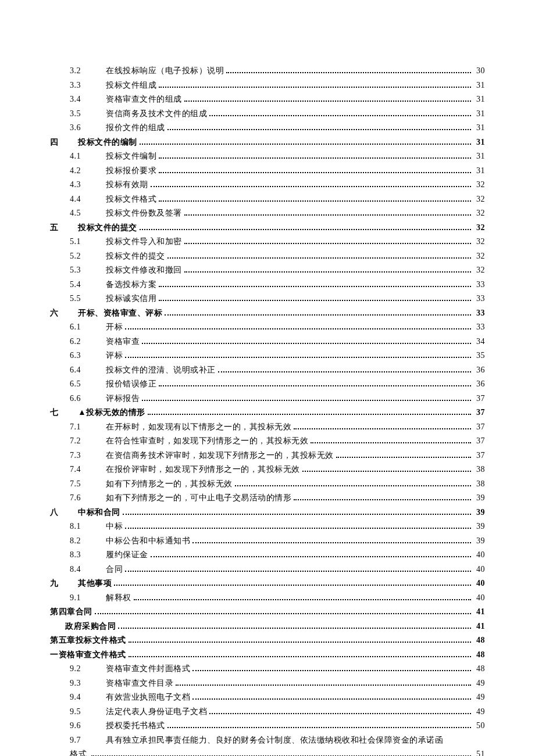  Describe the element at coordinates (268, 185) in the screenshot. I see `toc-entry: 4.3投标有效期32` at that location.